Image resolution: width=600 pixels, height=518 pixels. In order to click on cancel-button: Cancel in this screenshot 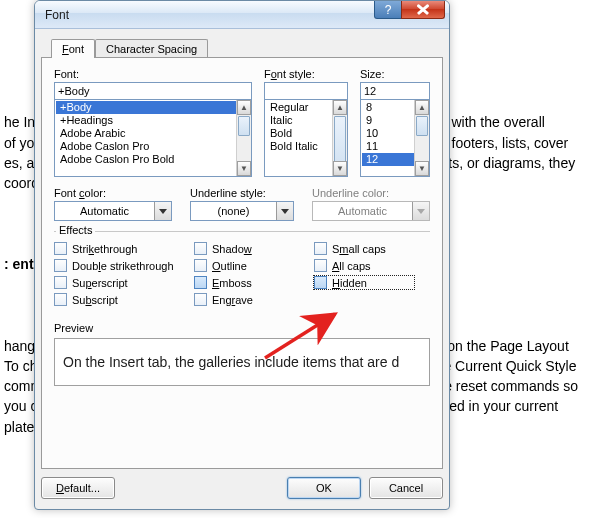, I will do `click(406, 488)`.